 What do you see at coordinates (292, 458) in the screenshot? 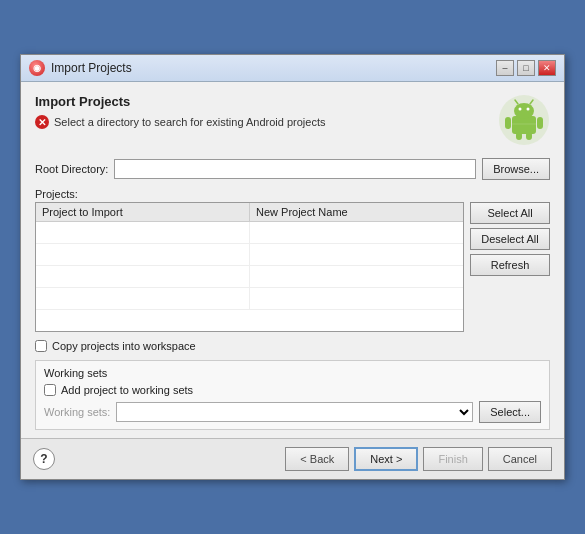
I see `bottom-bar: ? < Back Next > Finish Cancel` at bounding box center [292, 458].